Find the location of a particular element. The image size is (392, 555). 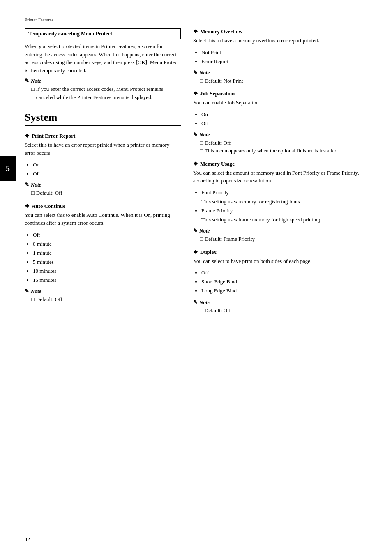

js-bullet-1: Off is located at coordinates (284, 124).